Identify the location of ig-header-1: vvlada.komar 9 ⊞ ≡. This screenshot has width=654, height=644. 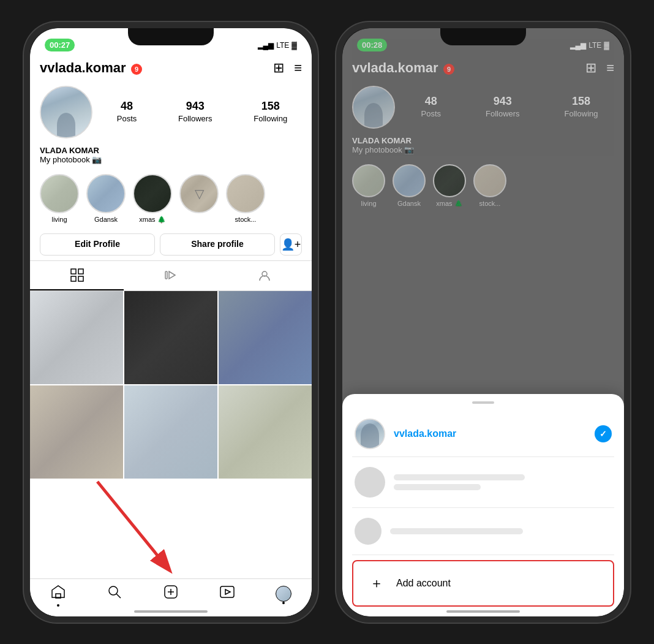
(171, 68).